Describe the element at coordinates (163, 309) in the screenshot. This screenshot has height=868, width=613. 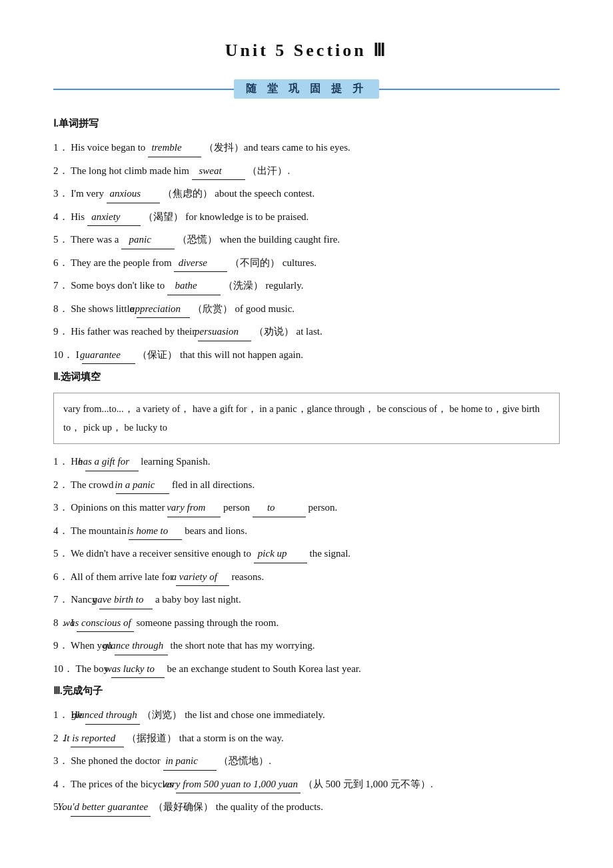
I see `item-blank: appreciation` at that location.